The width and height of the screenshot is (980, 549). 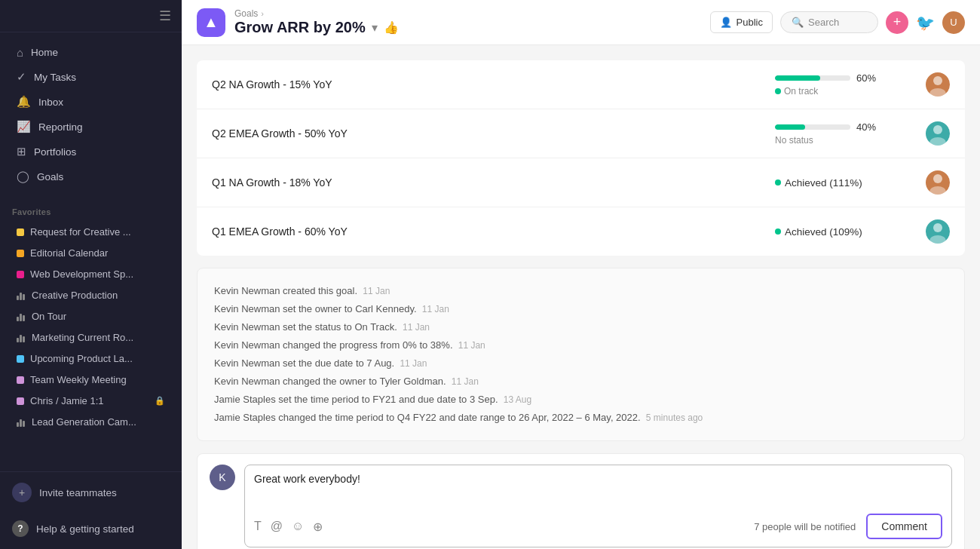 I want to click on sidebar-item-on-tour: On Tour, so click(x=90, y=317).